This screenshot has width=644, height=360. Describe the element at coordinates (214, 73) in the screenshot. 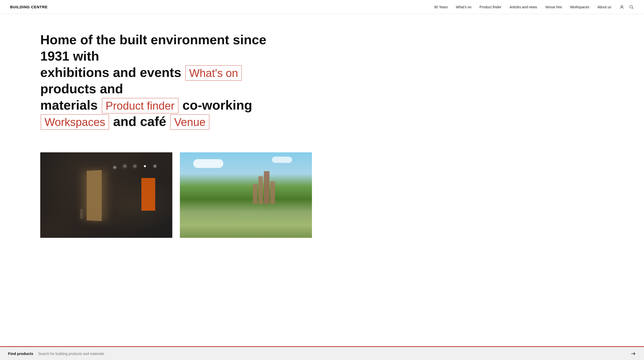

I see `whats-on-tag-button: What's on` at that location.